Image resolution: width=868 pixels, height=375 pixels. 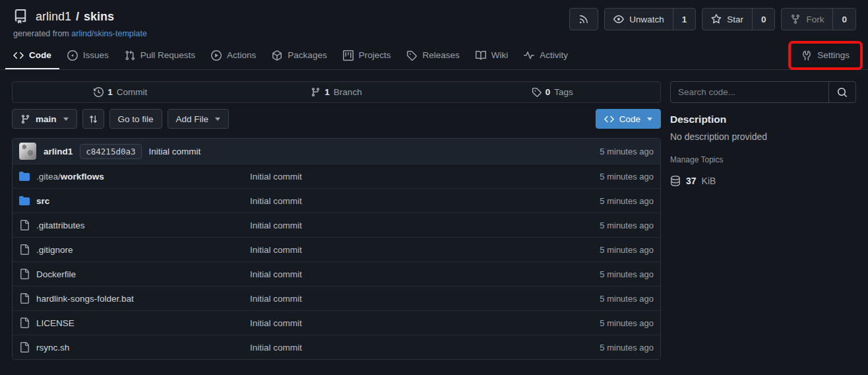 What do you see at coordinates (28, 151) in the screenshot?
I see `avatar` at bounding box center [28, 151].